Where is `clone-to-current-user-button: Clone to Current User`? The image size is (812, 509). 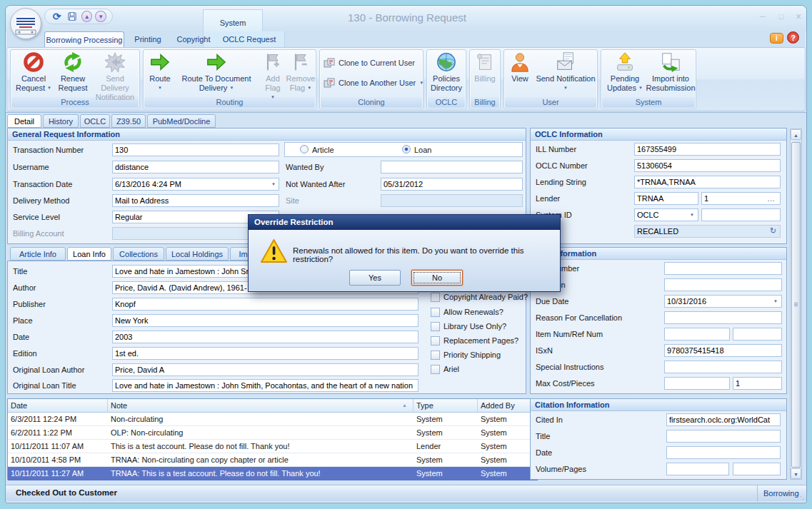 clone-to-current-user-button: Clone to Current User is located at coordinates (369, 63).